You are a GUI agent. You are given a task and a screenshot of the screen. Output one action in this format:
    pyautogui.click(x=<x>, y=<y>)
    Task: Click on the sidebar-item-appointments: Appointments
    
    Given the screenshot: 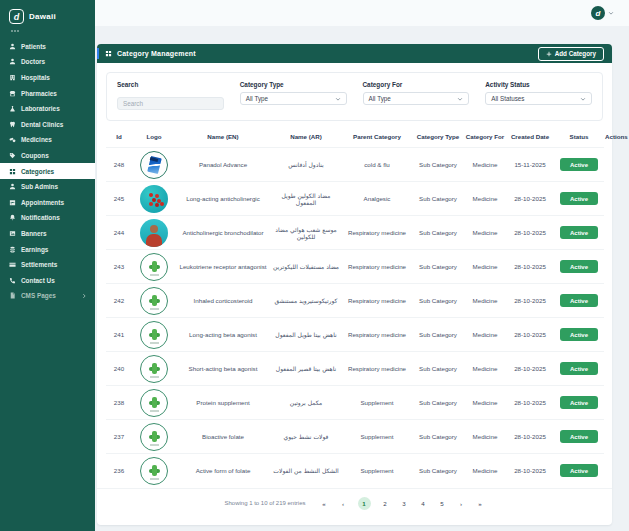 What is the action you would take?
    pyautogui.click(x=48, y=203)
    